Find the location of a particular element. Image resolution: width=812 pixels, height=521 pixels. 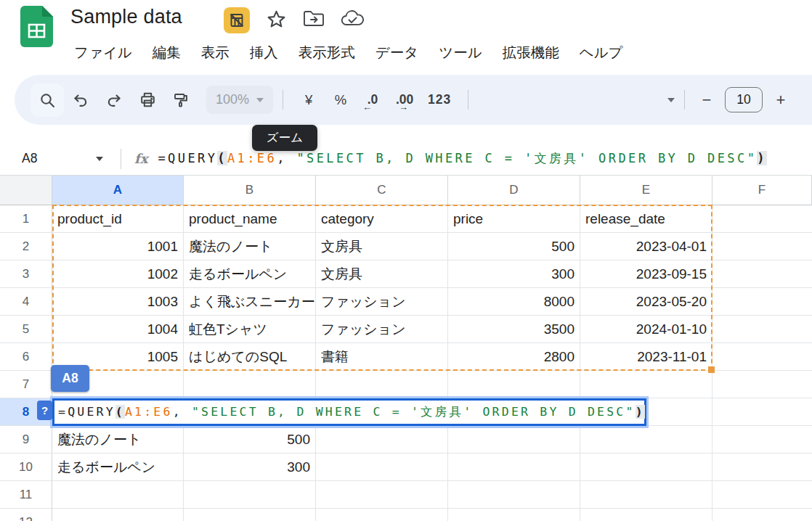

row-header: 2 is located at coordinates (26, 247).